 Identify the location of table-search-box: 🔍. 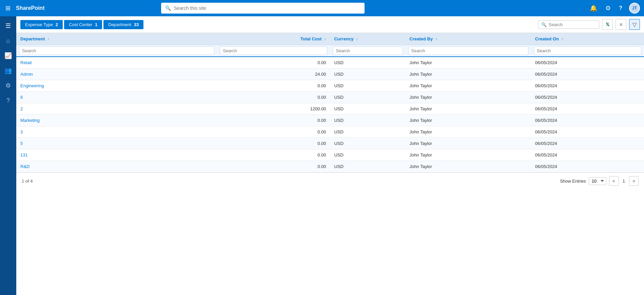
(569, 24).